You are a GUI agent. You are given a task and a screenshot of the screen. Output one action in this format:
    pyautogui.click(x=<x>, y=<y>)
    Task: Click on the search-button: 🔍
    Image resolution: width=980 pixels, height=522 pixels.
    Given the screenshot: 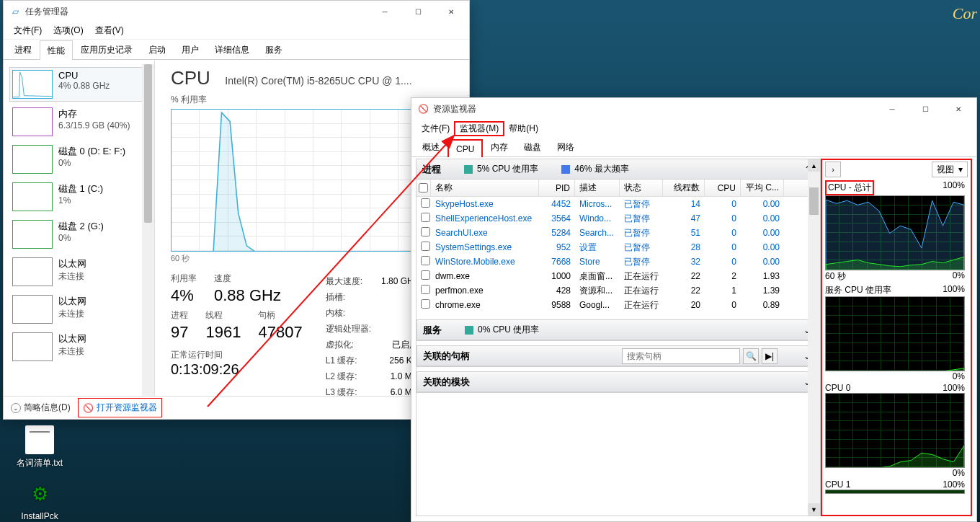 What is the action you would take?
    pyautogui.click(x=751, y=356)
    